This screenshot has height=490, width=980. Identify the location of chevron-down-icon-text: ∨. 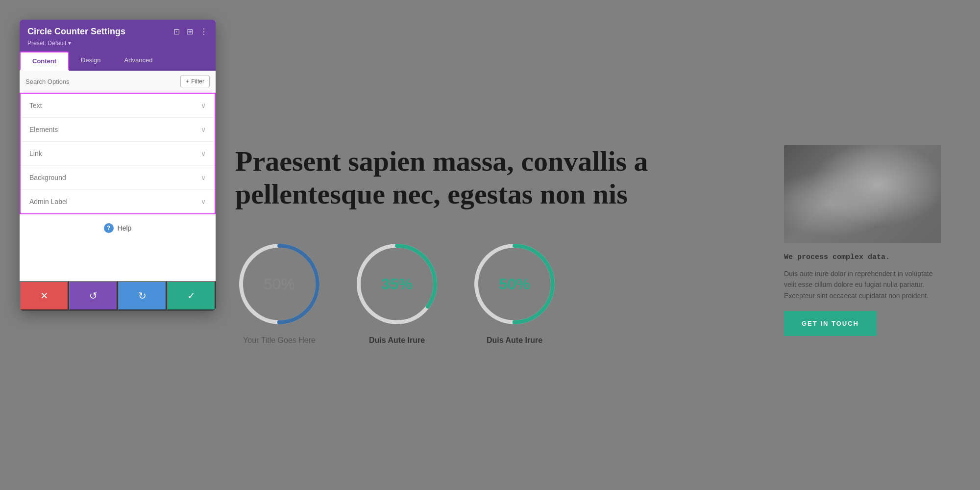
(203, 105).